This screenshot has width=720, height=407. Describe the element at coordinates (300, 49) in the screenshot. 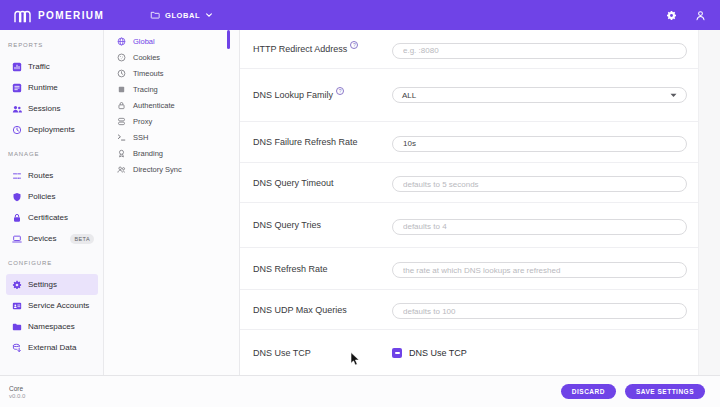

I see `field-label-text: HTTP Redirect Address` at that location.